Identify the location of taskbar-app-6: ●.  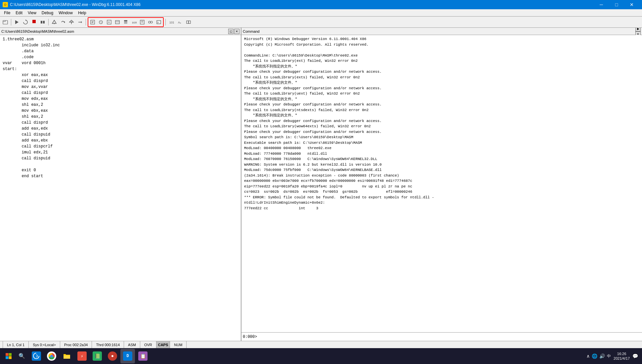
(112, 356).